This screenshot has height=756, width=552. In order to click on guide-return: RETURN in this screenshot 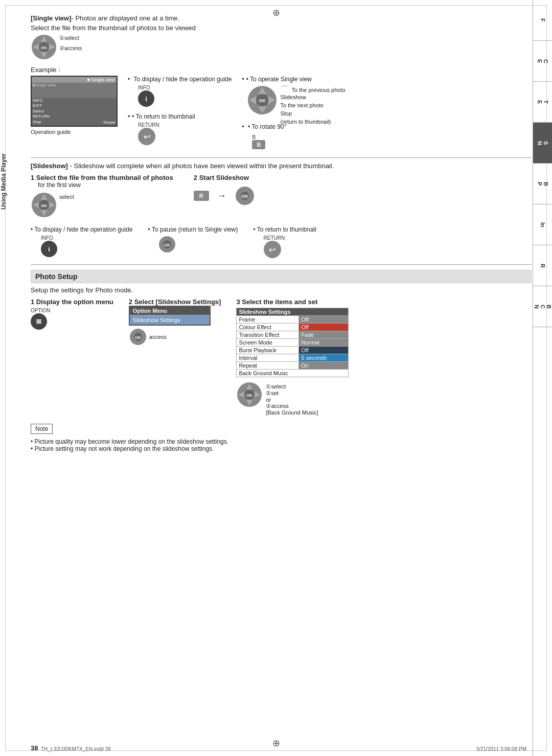, I will do `click(41, 117)`.